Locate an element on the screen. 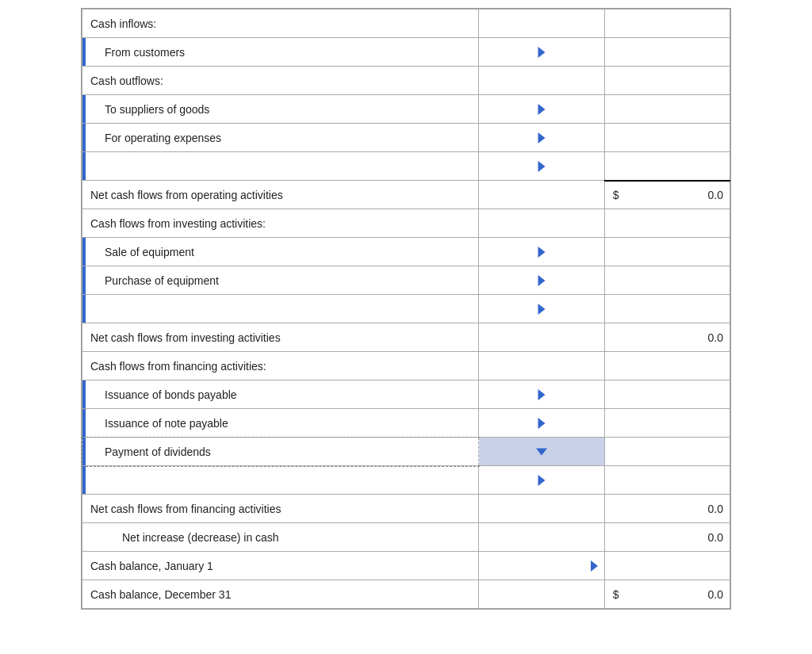 Image resolution: width=812 pixels, height=654 pixels. row-label: Cash balance, December 31 is located at coordinates (281, 595).